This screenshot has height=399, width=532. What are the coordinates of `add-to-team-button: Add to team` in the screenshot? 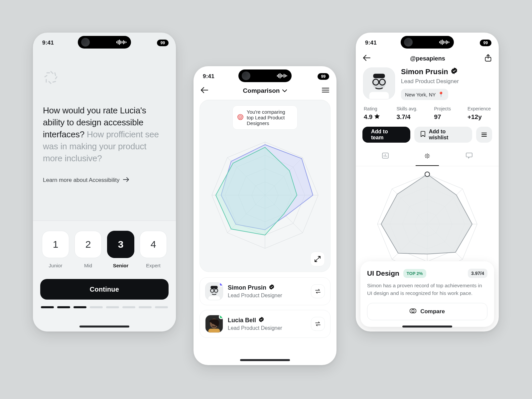 It's located at (386, 135).